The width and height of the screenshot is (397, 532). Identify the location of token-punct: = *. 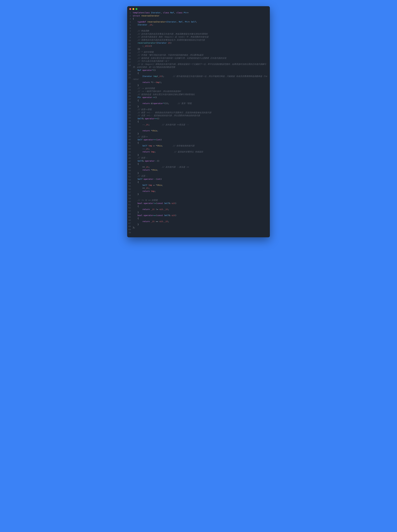
(155, 146).